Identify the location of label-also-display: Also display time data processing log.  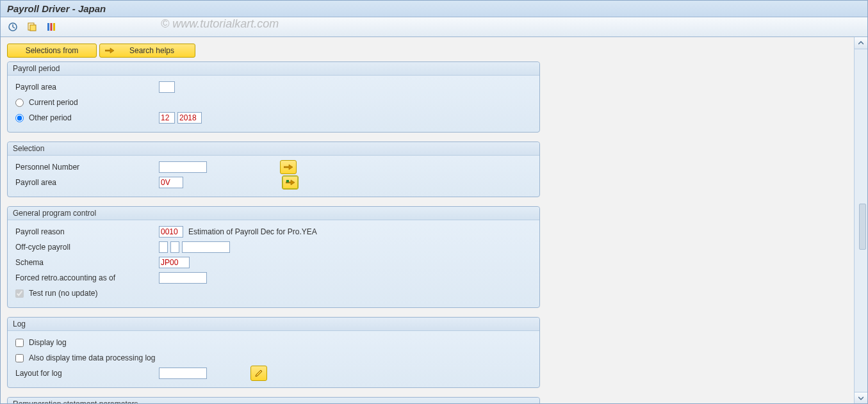
(92, 358).